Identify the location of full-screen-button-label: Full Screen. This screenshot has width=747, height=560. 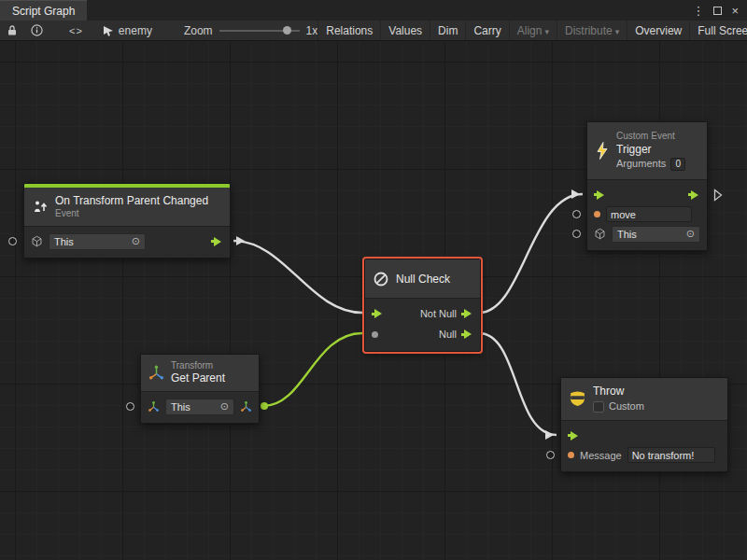
(723, 31).